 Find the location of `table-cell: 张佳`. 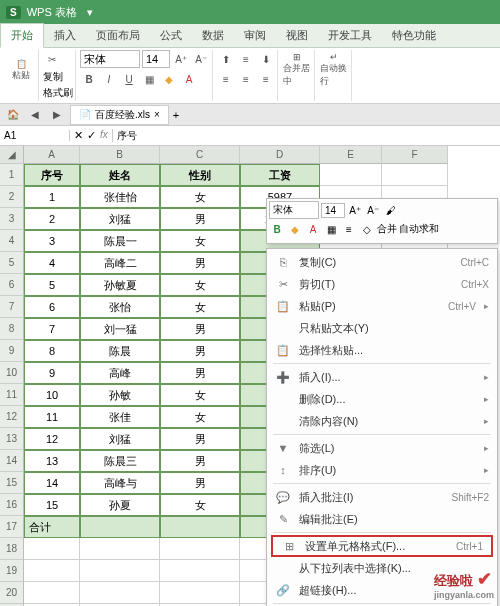

table-cell: 张佳 is located at coordinates (120, 417).